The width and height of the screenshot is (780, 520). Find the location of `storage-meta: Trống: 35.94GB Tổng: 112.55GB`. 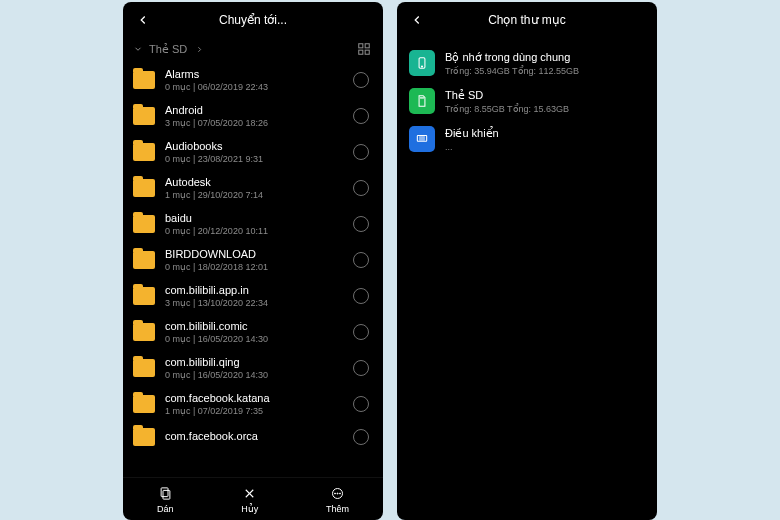

storage-meta: Trống: 35.94GB Tổng: 112.55GB is located at coordinates (512, 71).